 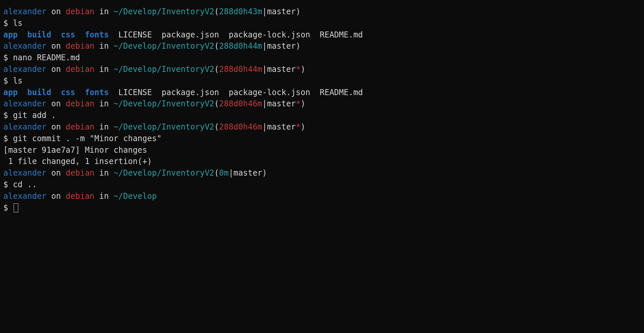 What do you see at coordinates (322, 150) in the screenshot?
I see `commit-summary: [master 91ae7a7] Minor changes` at bounding box center [322, 150].